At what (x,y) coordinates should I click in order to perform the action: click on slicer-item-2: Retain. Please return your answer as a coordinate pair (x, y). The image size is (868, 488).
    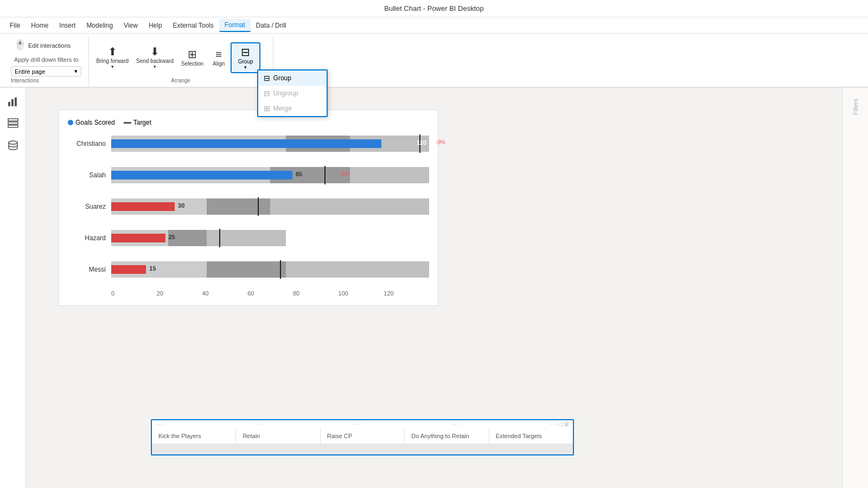
    Looking at the image, I should click on (278, 436).